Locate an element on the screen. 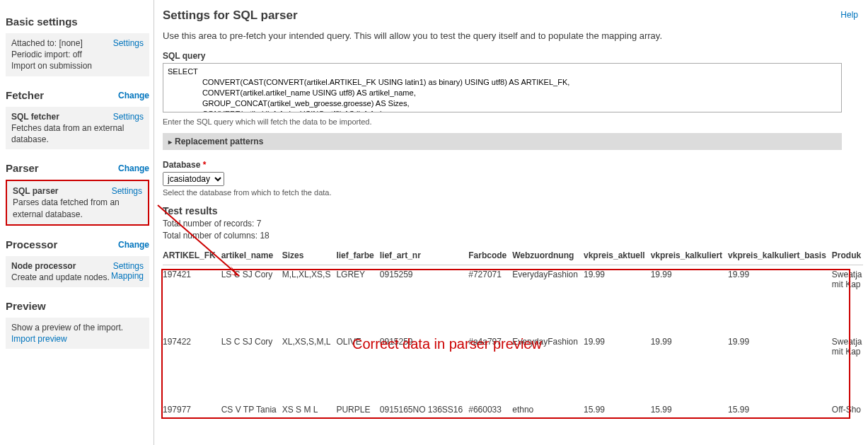 The height and width of the screenshot is (445, 868). processor-mapping-link: Mapping is located at coordinates (127, 276).